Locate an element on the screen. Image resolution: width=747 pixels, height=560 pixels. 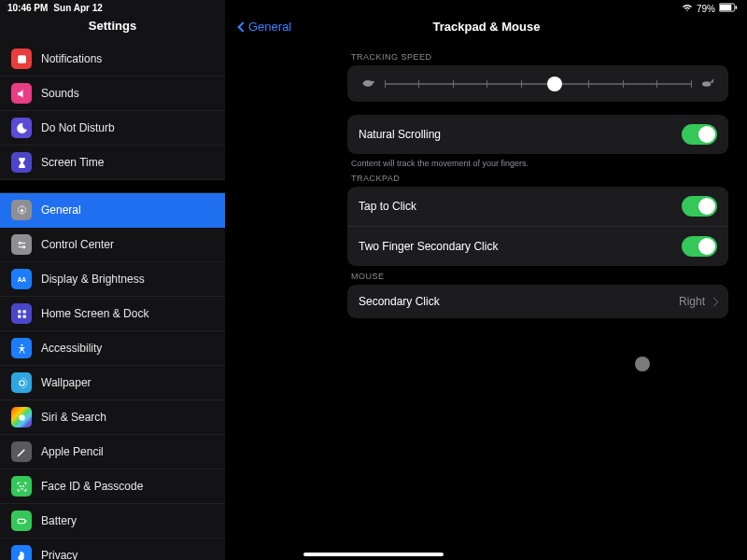
switches-icon is located at coordinates (21, 245).